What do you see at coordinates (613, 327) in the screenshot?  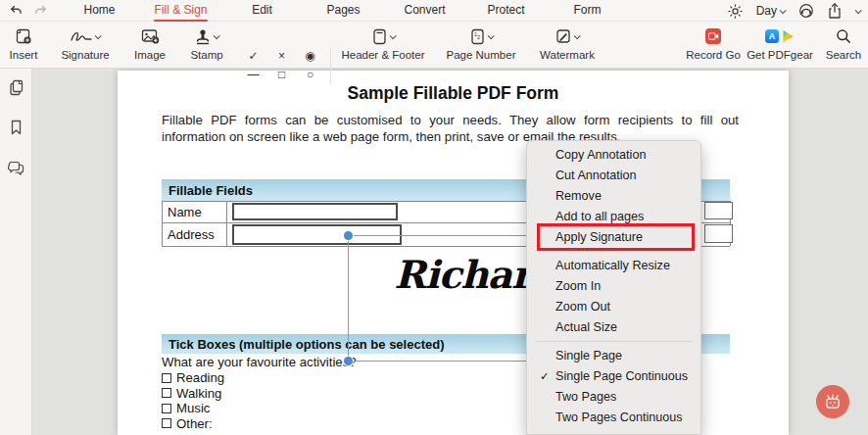 I see `menu-item-actual-size: Actual Size` at bounding box center [613, 327].